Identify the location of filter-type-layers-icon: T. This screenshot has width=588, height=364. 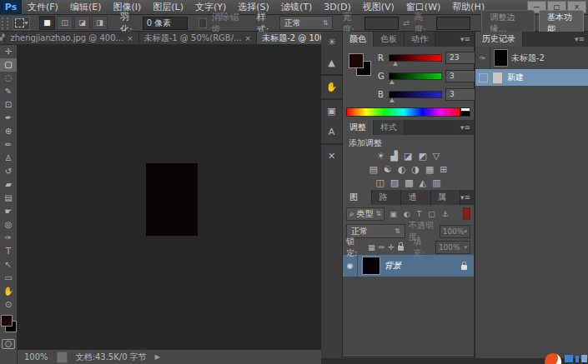
(420, 214).